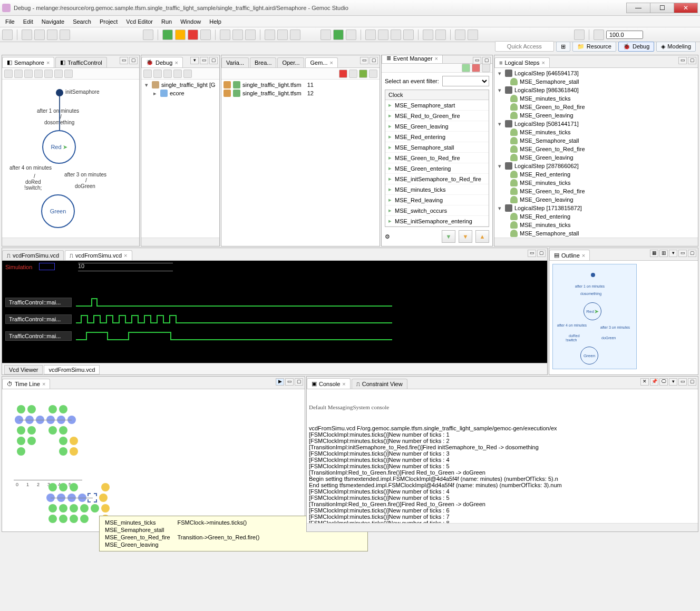 The height and width of the screenshot is (611, 700). What do you see at coordinates (596, 174) in the screenshot?
I see `logical-step-item: MSE_Red_entering` at bounding box center [596, 174].